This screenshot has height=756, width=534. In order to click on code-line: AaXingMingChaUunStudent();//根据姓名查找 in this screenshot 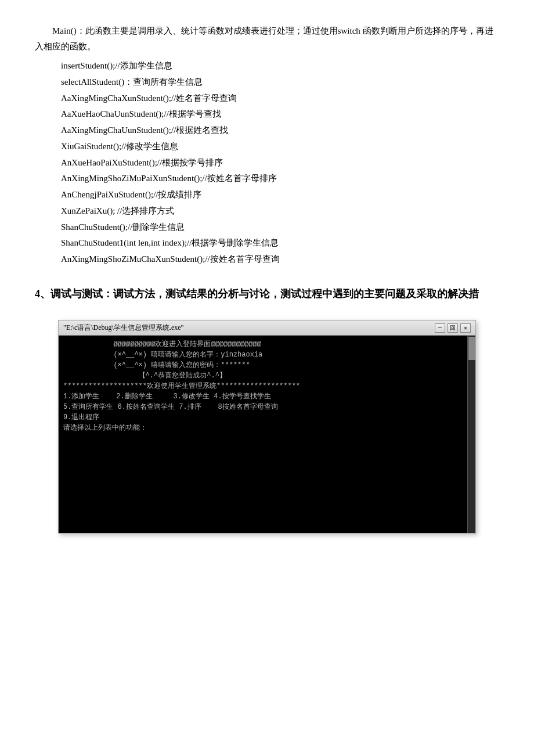, I will do `click(280, 131)`.